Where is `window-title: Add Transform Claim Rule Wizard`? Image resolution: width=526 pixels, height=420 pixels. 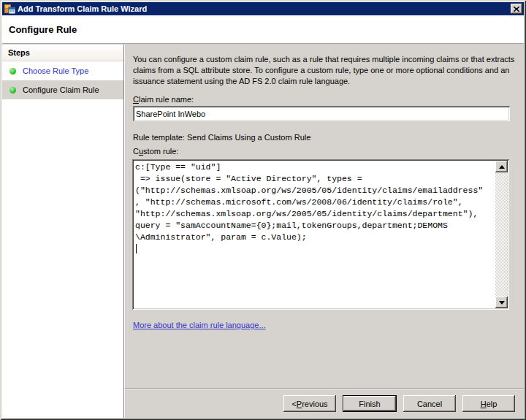 window-title: Add Transform Claim Rule Wizard is located at coordinates (264, 9).